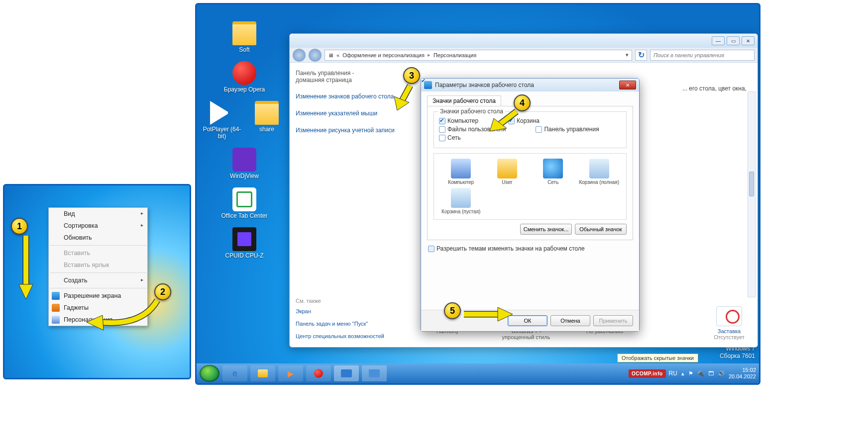  Describe the element at coordinates (721, 374) in the screenshot. I see `tray-volume-icon: 🔊` at that location.